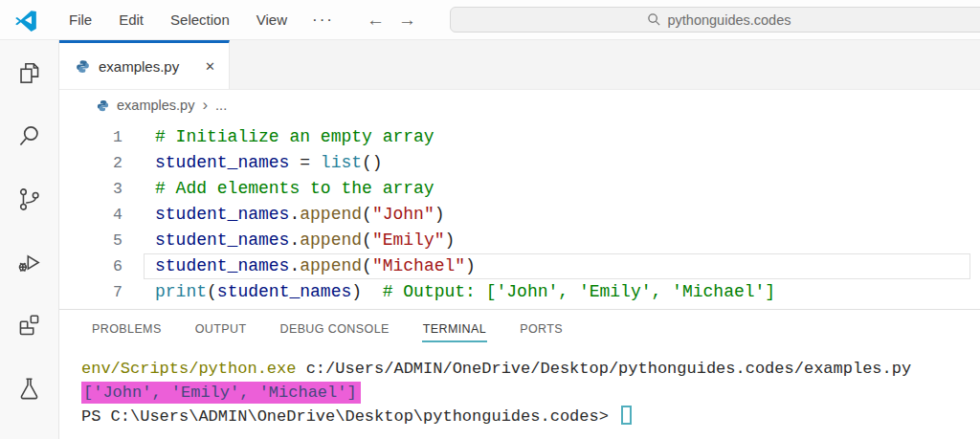 The width and height of the screenshot is (980, 439). Describe the element at coordinates (520, 65) in the screenshot. I see `tab-bar: examples.py ✕` at that location.